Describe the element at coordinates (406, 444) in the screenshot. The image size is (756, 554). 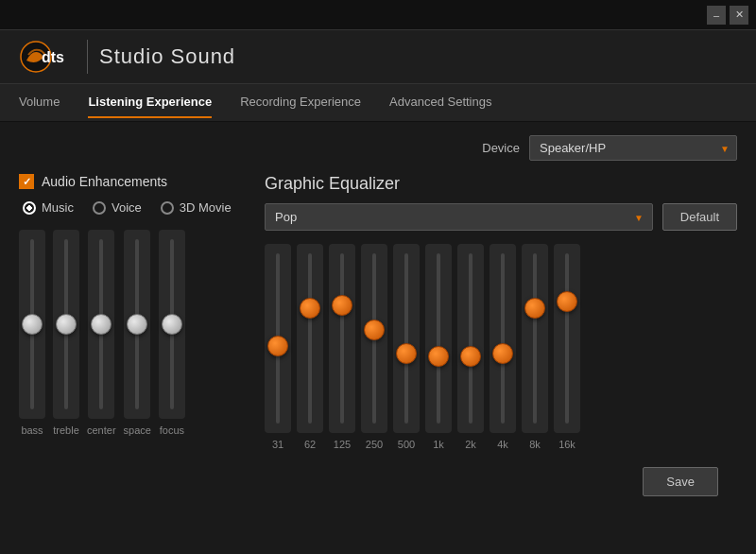
I see `eq-label-500: 500` at that location.